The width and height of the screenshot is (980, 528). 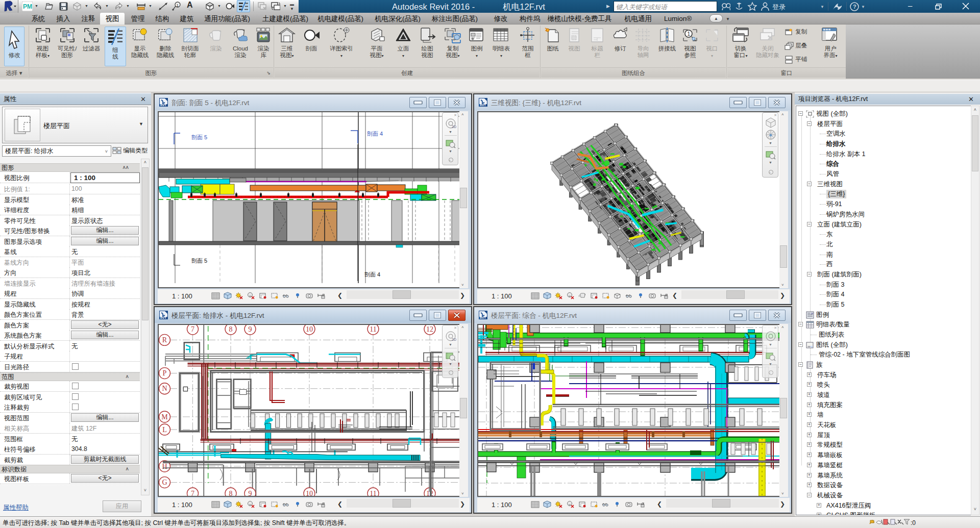 What do you see at coordinates (28, 7) in the screenshot?
I see `svg-text: PM` at bounding box center [28, 7].